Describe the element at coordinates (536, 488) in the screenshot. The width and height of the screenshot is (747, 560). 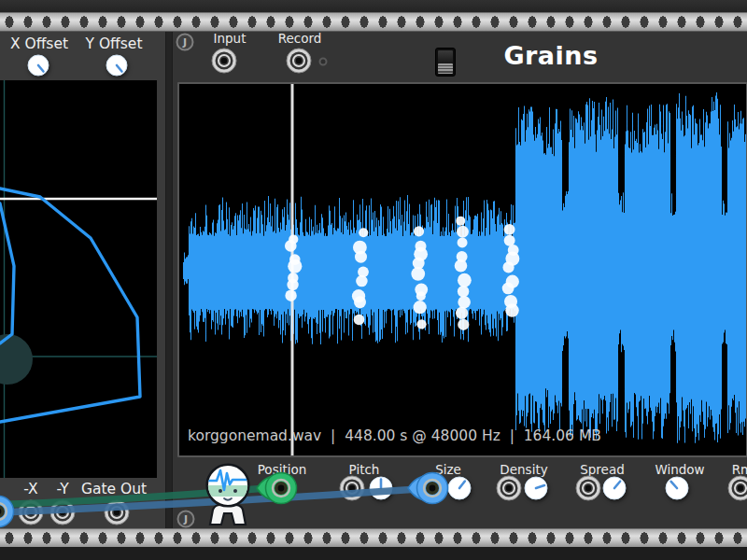
I see `density-knob` at that location.